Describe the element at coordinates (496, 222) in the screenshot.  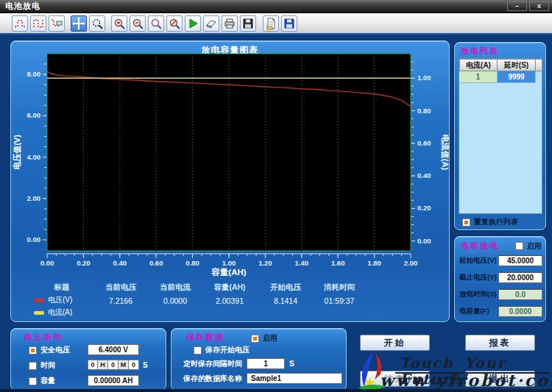
I see `repeat-list-label: 重复执行列表` at that location.